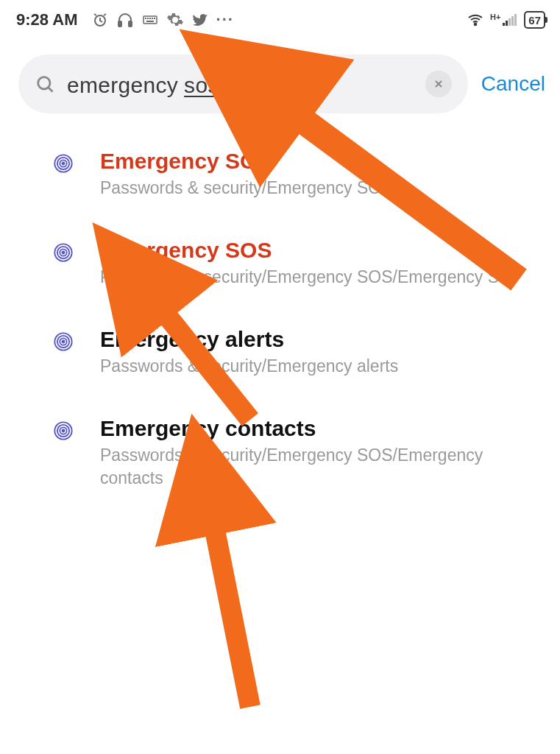 The image size is (560, 754). What do you see at coordinates (202, 85) in the screenshot?
I see `search-query-part2: sos` at bounding box center [202, 85].